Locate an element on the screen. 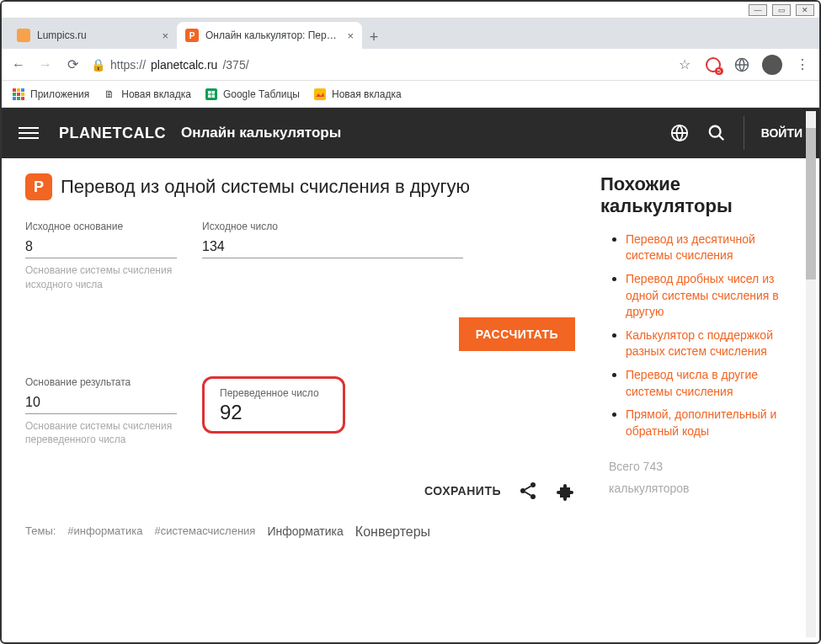 The height and width of the screenshot is (644, 821). result-row: Основание результата Основание системы с… is located at coordinates (305, 412).